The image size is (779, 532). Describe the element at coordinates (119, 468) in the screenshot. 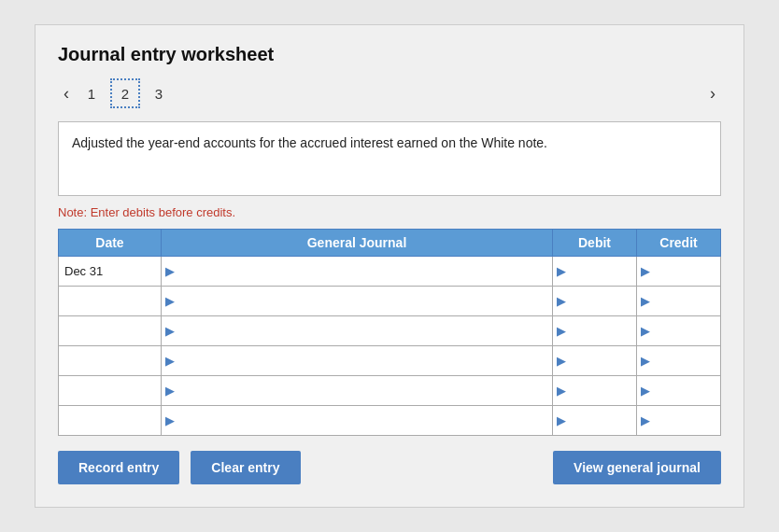

I see `record-entry-button: Record entry` at that location.